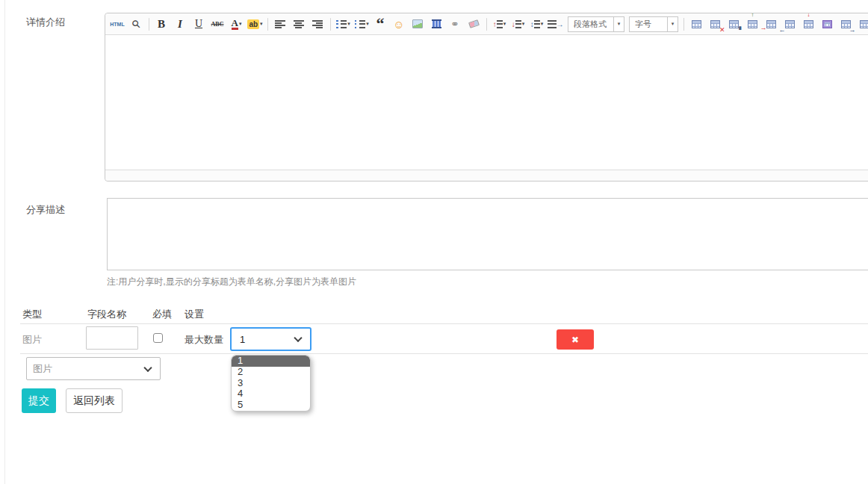  Describe the element at coordinates (158, 338) in the screenshot. I see `required-checkbox` at that location.